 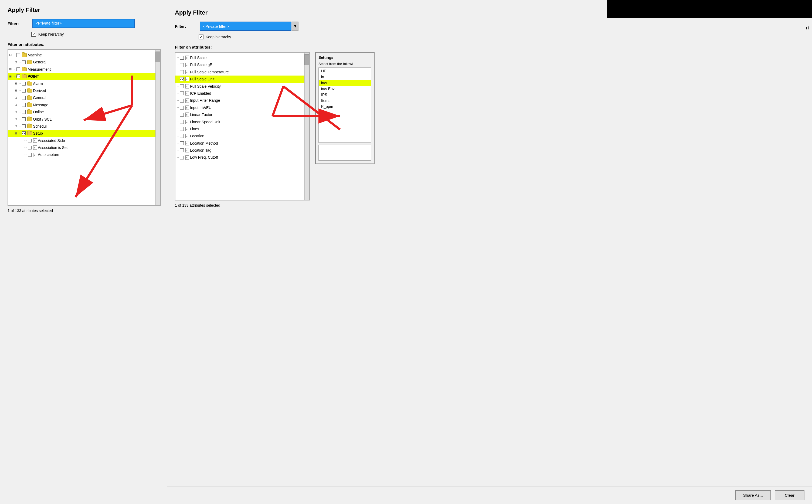 What do you see at coordinates (182, 93) in the screenshot?
I see `checkbox-icpenabled` at bounding box center [182, 93].